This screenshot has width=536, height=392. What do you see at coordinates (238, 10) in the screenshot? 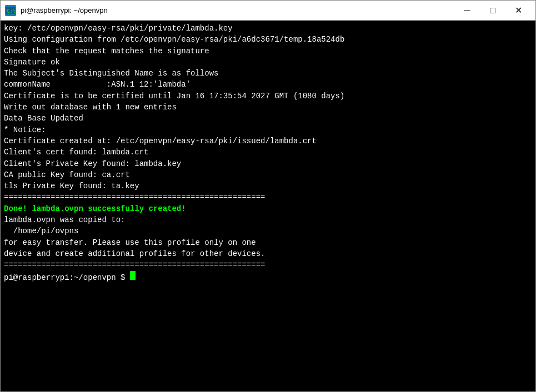
I see `window-title: pi@raspberrypi: ~/openvpn` at bounding box center [238, 10].